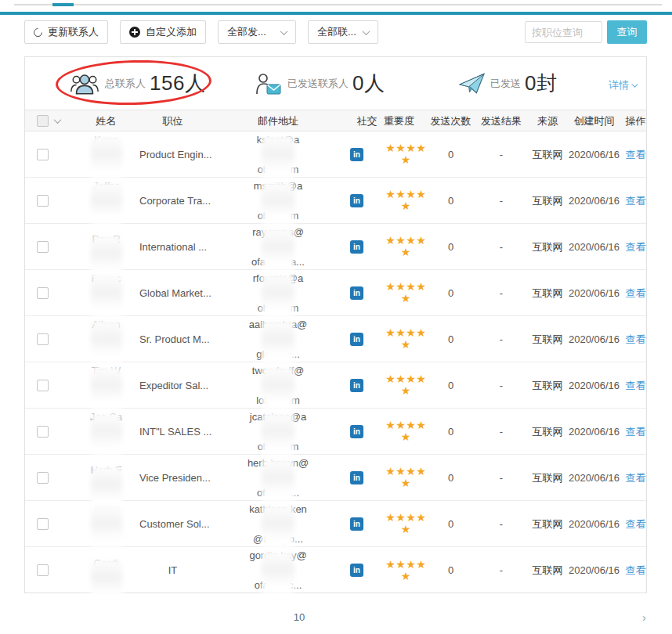  I want to click on select-all-checkbox, so click(42, 121).